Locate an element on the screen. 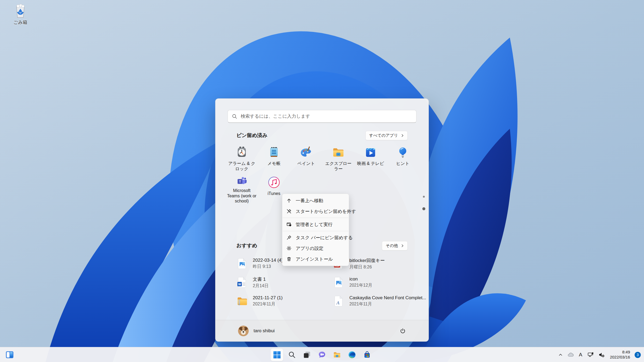  more-button: その他 is located at coordinates (395, 246).